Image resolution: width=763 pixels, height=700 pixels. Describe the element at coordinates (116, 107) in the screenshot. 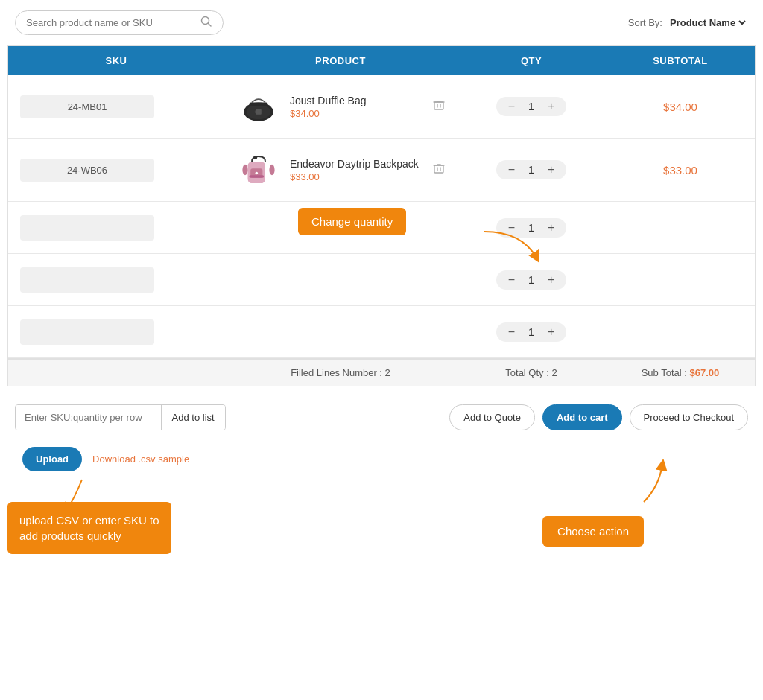

I see `sku-cell: 24-MB01` at that location.